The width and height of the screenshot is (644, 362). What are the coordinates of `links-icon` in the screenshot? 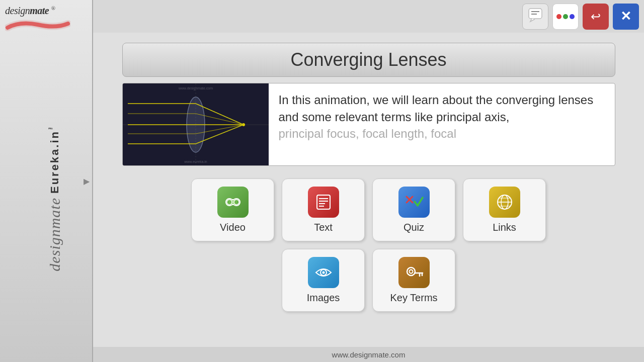 It's located at (505, 202).